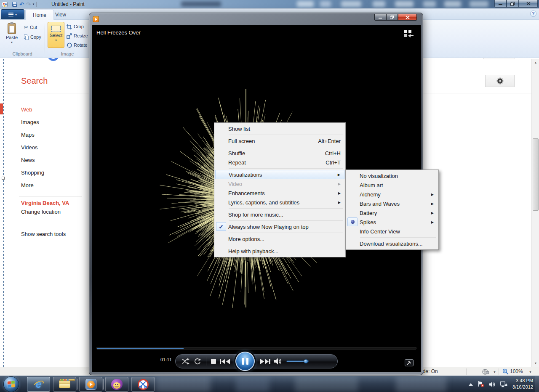 The height and width of the screenshot is (392, 539). I want to click on stop-button, so click(213, 361).